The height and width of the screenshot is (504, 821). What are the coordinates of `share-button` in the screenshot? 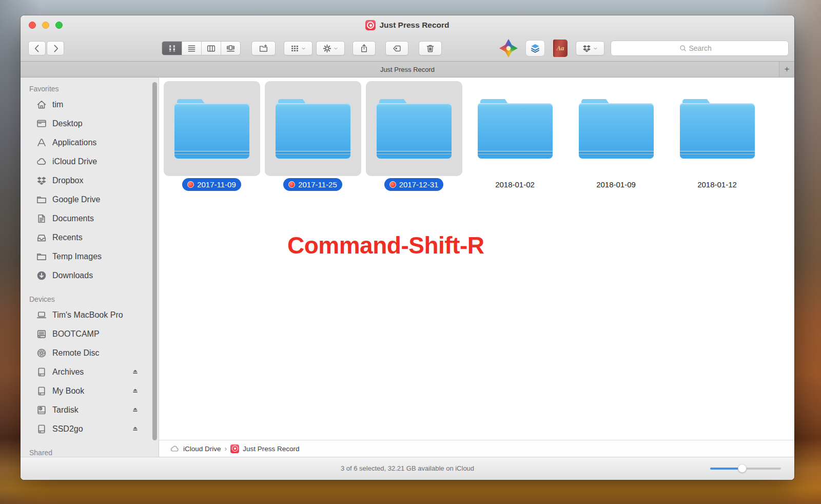 It's located at (364, 48).